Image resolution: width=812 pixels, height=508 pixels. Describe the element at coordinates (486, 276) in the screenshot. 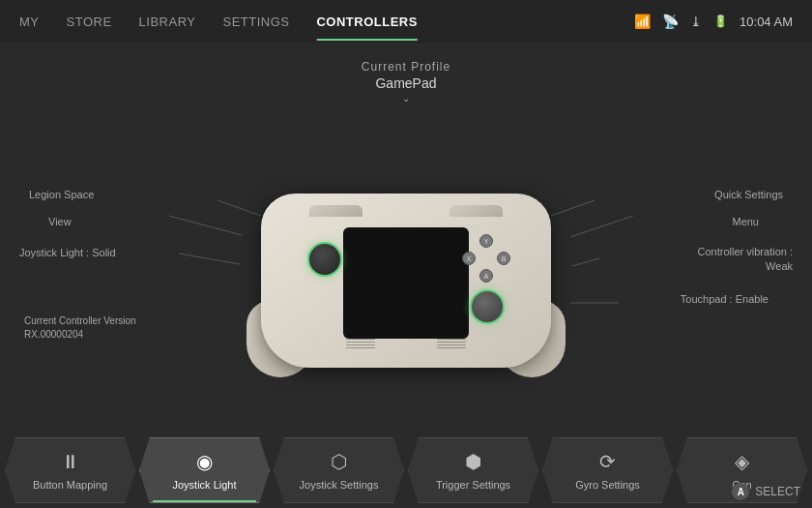

I see `button-a: A` at that location.